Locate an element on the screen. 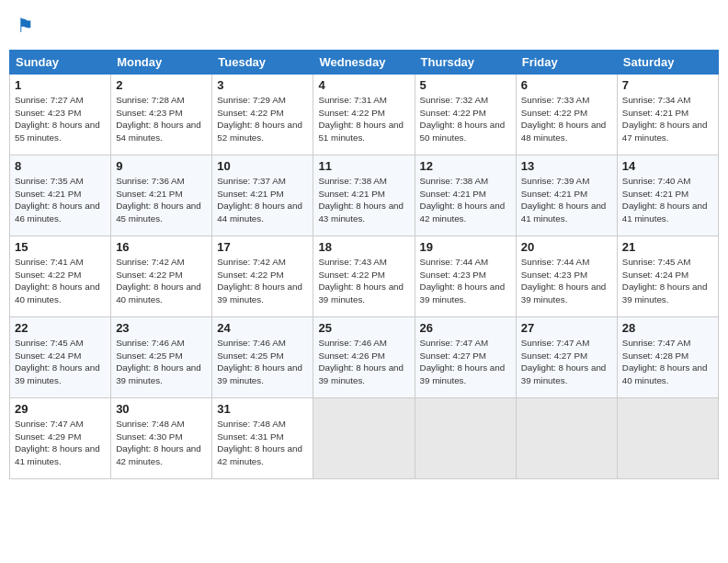 Image resolution: width=728 pixels, height=563 pixels. day-info: Sunrise: 7:36 AMSunset: 4:21 PMDaylight:… is located at coordinates (162, 201).